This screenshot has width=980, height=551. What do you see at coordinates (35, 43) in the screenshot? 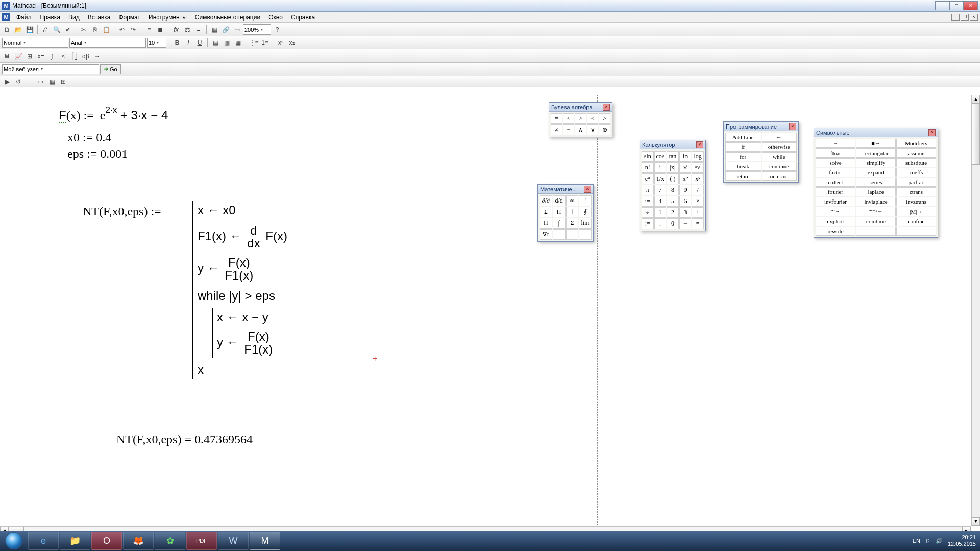
I see `style-select: Normal▾` at bounding box center [35, 43].